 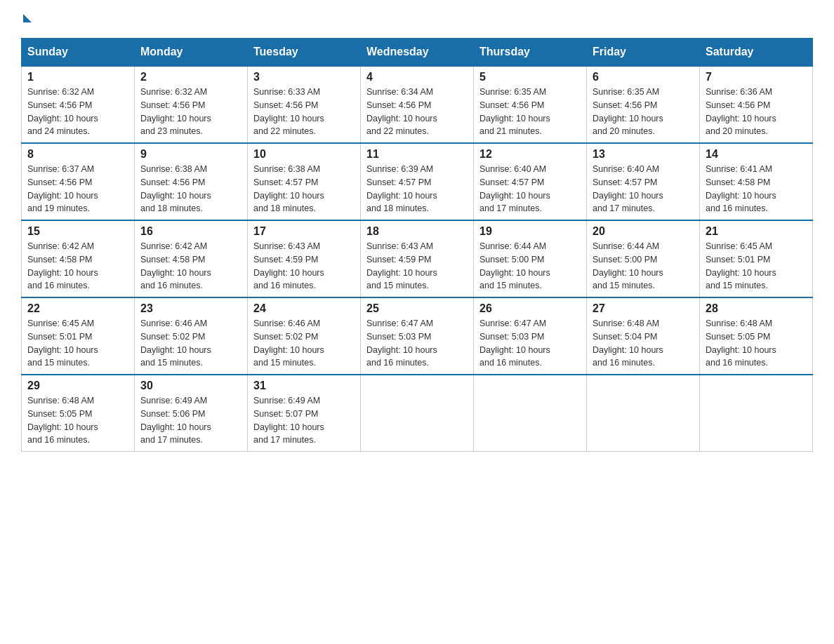 What do you see at coordinates (304, 112) in the screenshot?
I see `day-info: Sunrise: 6:33 AM Sunset: 4:56 PM Dayligh…` at bounding box center [304, 112].